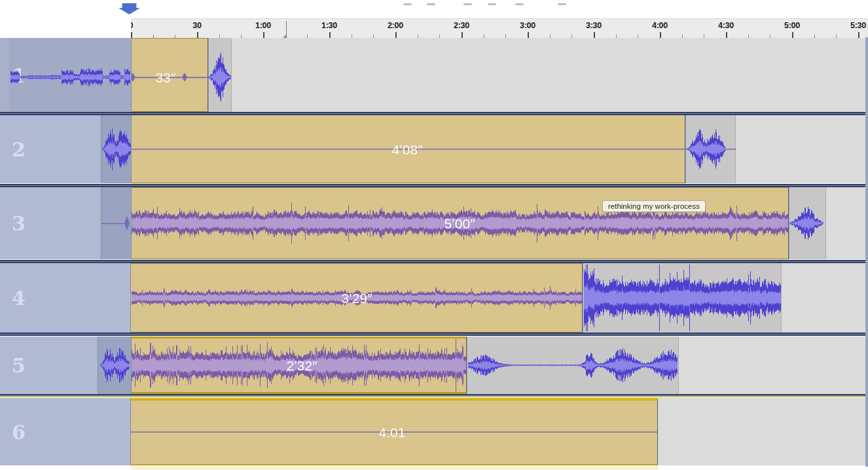  Describe the element at coordinates (263, 26) in the screenshot. I see `ruler-time-label: 1:00` at that location.